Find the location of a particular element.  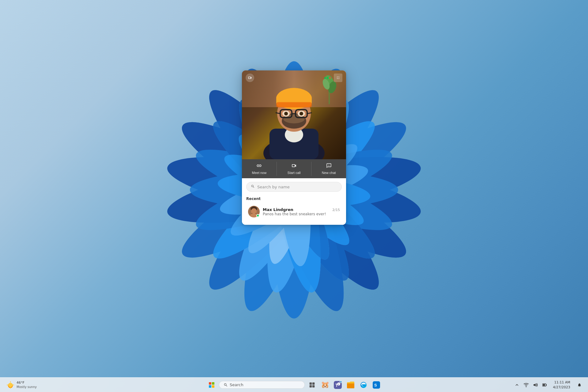

new-chat-icon is located at coordinates (329, 166).